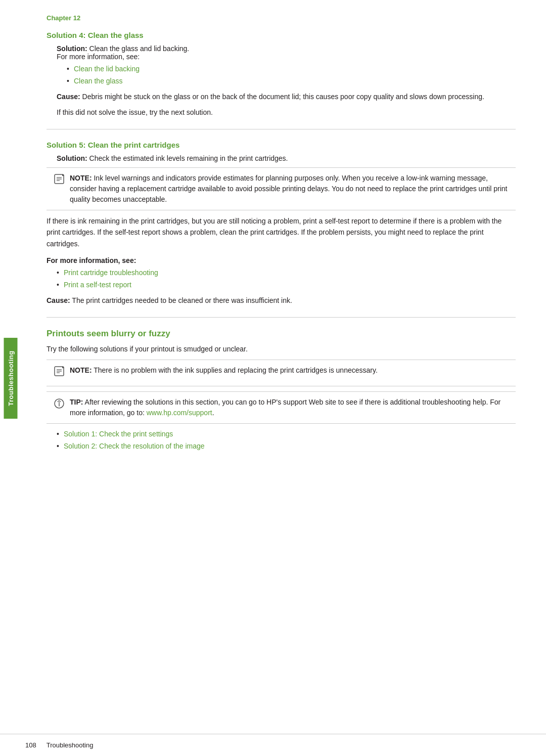  I want to click on solution5-links-list: Print cartridge troubleshooting Print a …, so click(286, 279).